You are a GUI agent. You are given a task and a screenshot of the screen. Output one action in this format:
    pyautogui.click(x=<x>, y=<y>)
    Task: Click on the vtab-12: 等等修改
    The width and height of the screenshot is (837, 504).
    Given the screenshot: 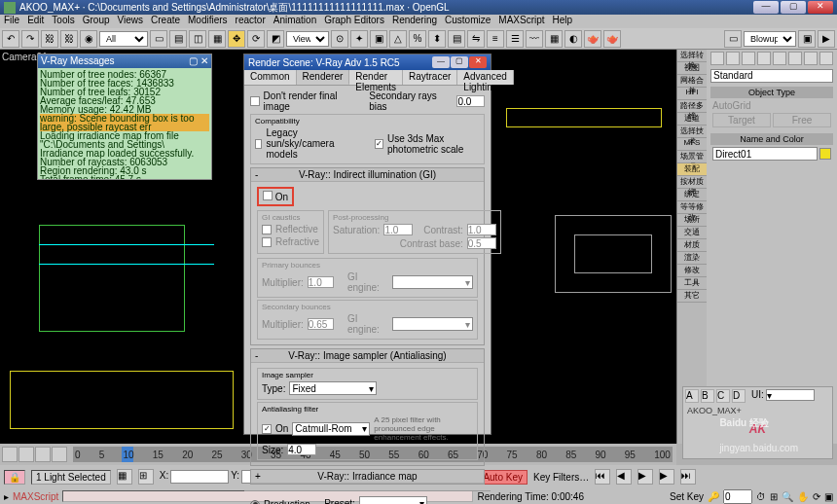 What is the action you would take?
    pyautogui.click(x=692, y=208)
    